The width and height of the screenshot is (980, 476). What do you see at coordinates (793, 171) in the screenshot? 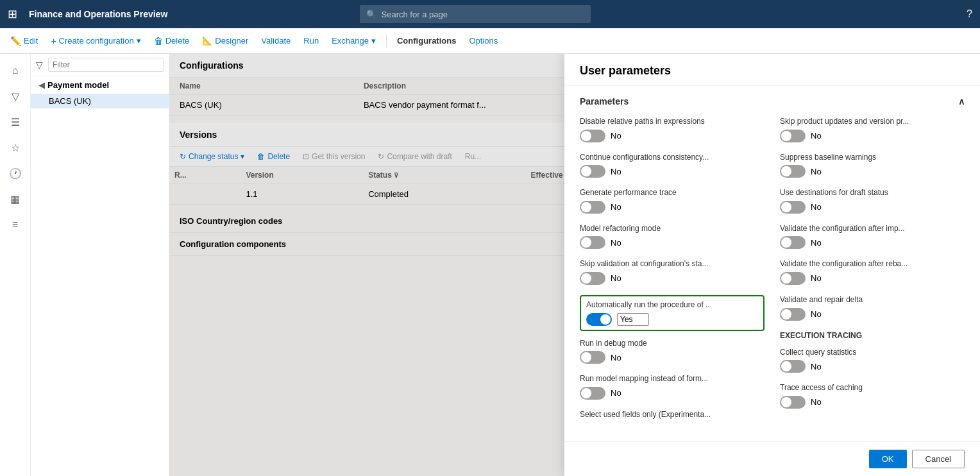
I see `toggle-suppress-baseline` at bounding box center [793, 171].